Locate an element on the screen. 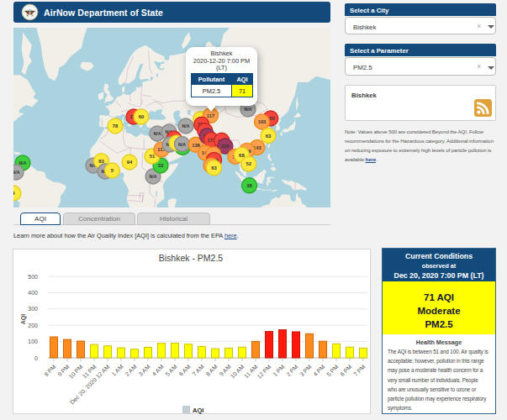 The width and height of the screenshot is (507, 420). svg-text: 200 is located at coordinates (33, 326).